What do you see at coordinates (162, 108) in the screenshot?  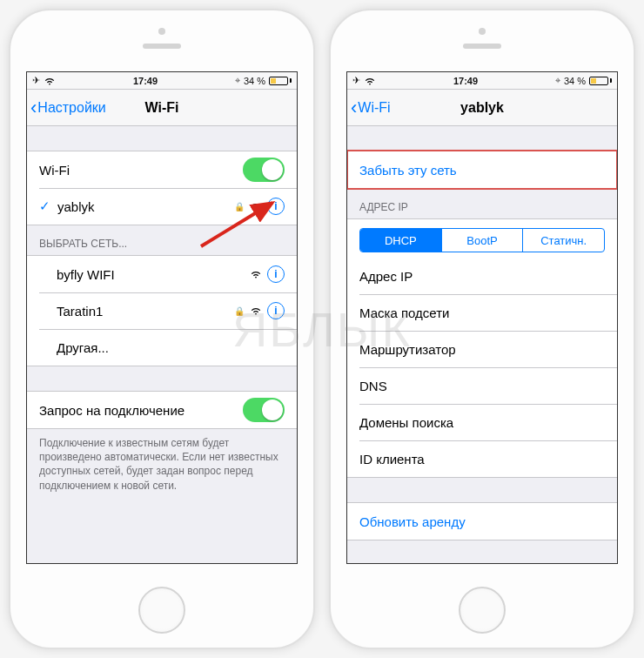 I see `nav-bar: ‹ Настройки Wi-Fi` at bounding box center [162, 108].